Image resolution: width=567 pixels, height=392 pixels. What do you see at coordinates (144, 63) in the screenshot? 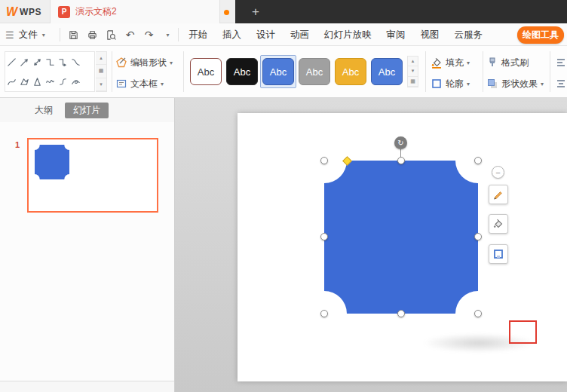
I see `edit-shape-button: 编辑形状 ▾` at bounding box center [144, 63].